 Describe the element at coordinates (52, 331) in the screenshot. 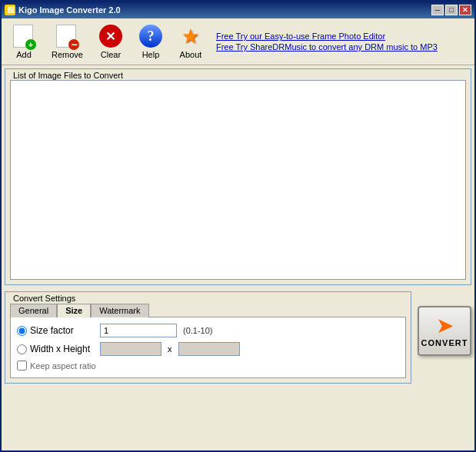

I see `size-factor-label: Size factor` at that location.